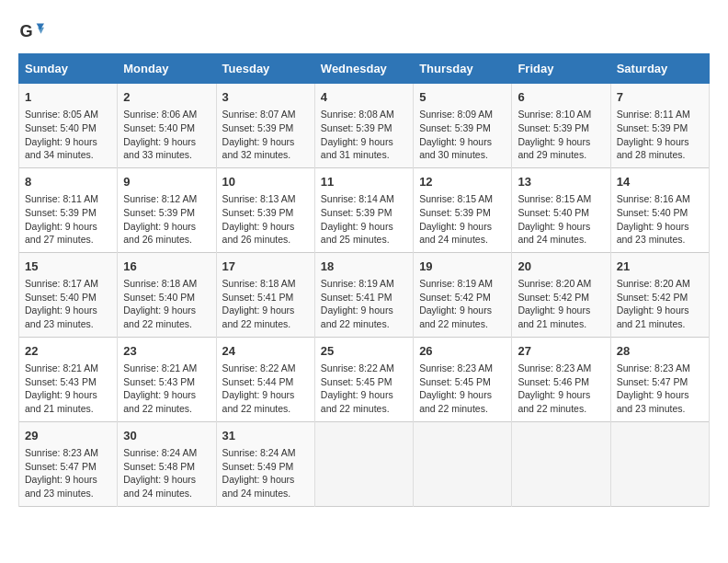  What do you see at coordinates (31, 31) in the screenshot?
I see `logo-icon: G` at bounding box center [31, 31].